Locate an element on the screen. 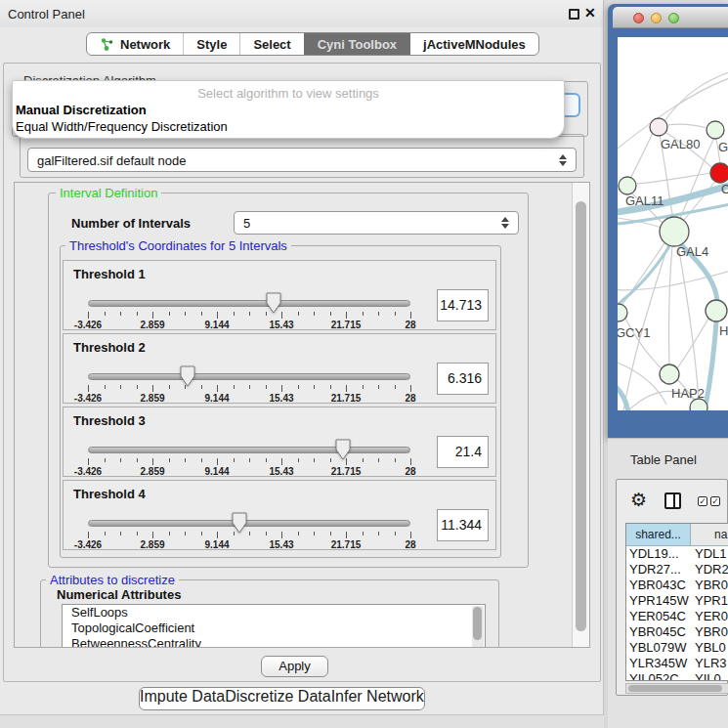 The image size is (728, 728). cell-name: YPR1 is located at coordinates (709, 601).